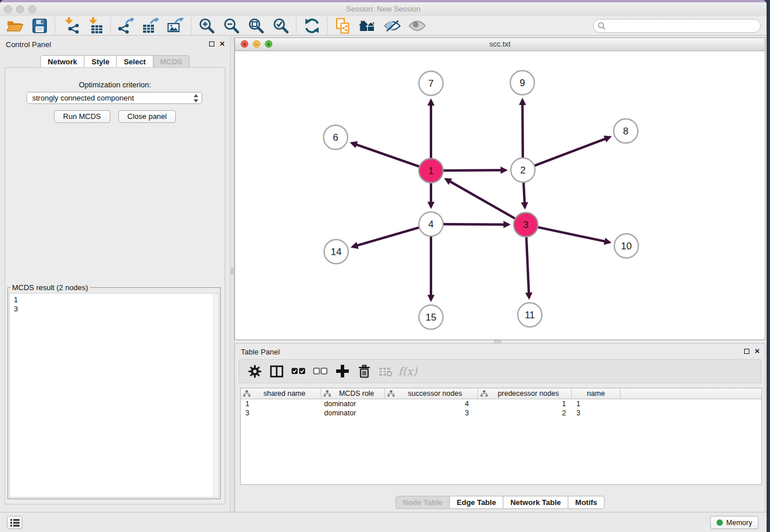 The width and height of the screenshot is (770, 532). Describe the element at coordinates (342, 371) in the screenshot. I see `add-row-button` at that location.